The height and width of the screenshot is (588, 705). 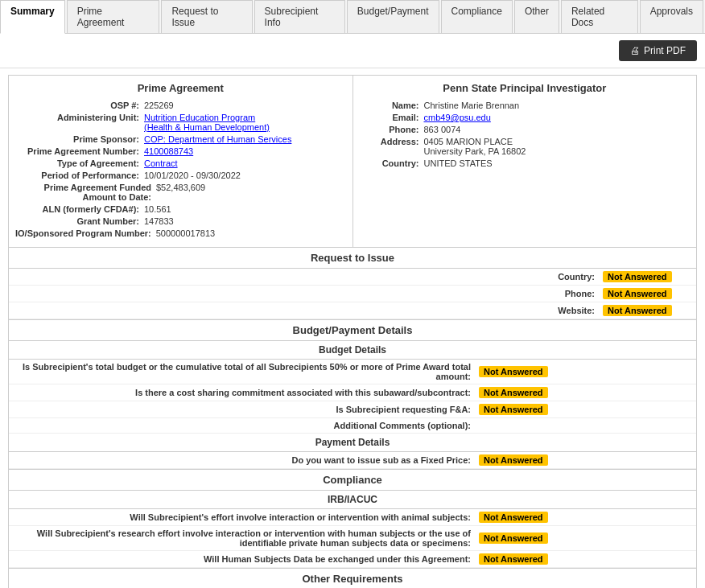 What do you see at coordinates (524, 538) in the screenshot?
I see `human-subjects-badge: Not Answered` at bounding box center [524, 538].